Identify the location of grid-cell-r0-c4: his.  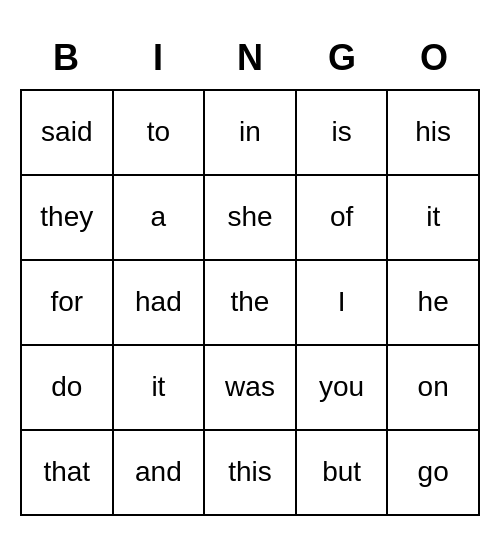
(434, 134).